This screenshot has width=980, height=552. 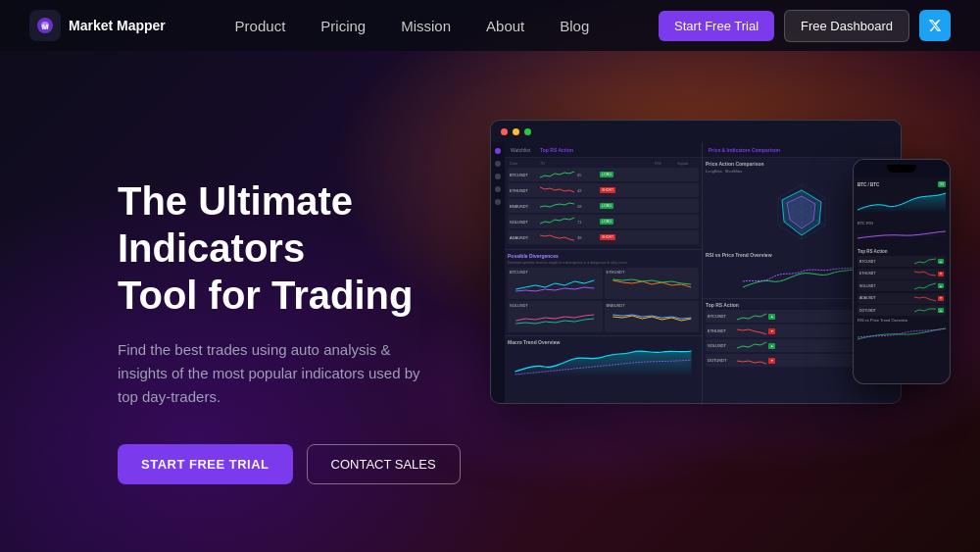 I want to click on brand-name: Market Mapper, so click(x=118, y=25).